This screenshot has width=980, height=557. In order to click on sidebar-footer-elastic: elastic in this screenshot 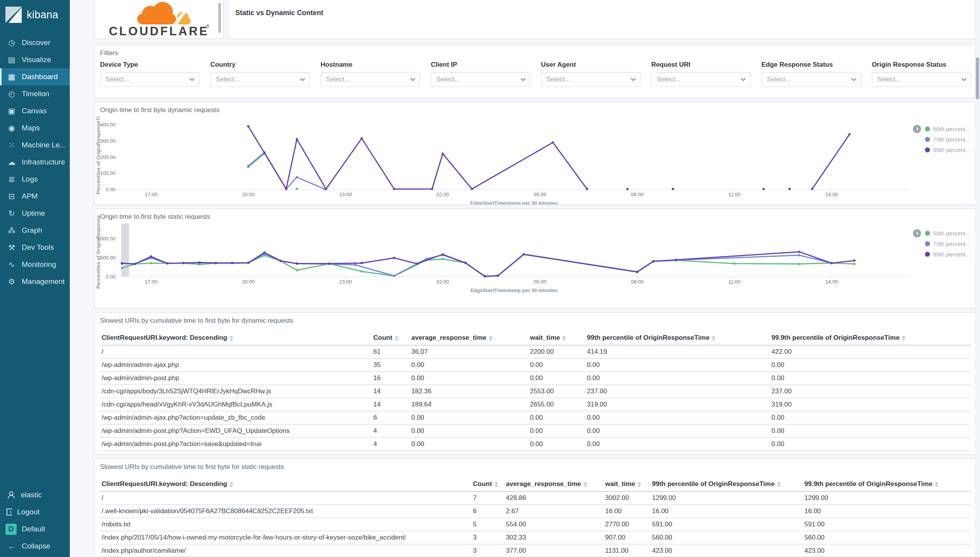, I will do `click(35, 495)`.